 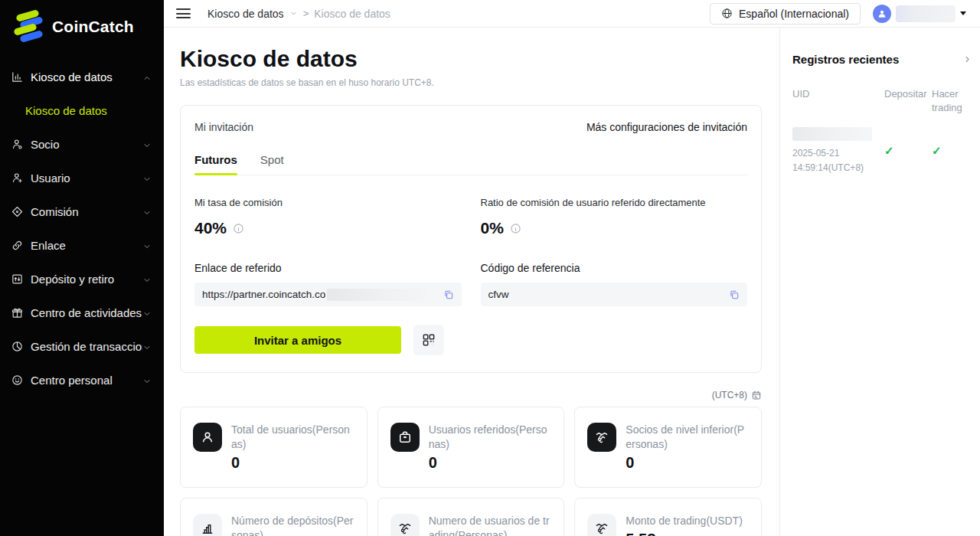 I want to click on sidebar-item-deposito-y-retiro: Depósito y retiro, so click(x=82, y=279).